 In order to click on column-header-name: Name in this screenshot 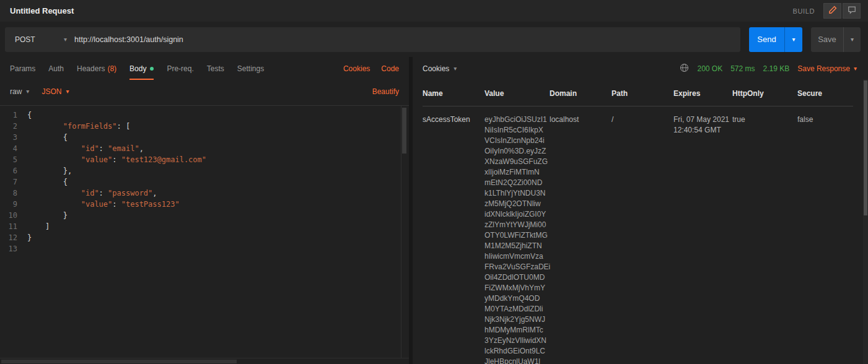, I will do `click(454, 94)`.